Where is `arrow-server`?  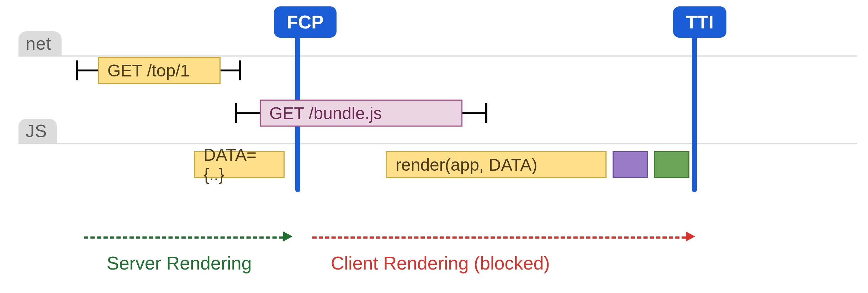 arrow-server is located at coordinates (184, 238).